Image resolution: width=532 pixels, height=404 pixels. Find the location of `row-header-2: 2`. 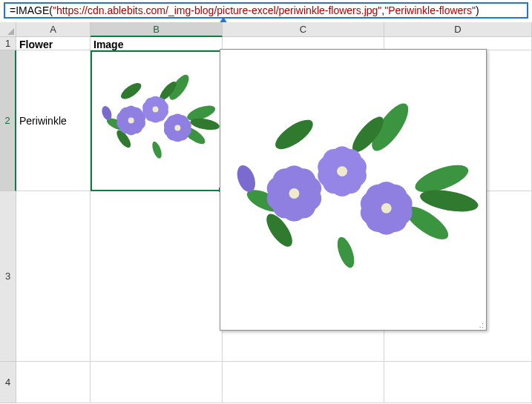

row-header-2: 2 is located at coordinates (8, 121).